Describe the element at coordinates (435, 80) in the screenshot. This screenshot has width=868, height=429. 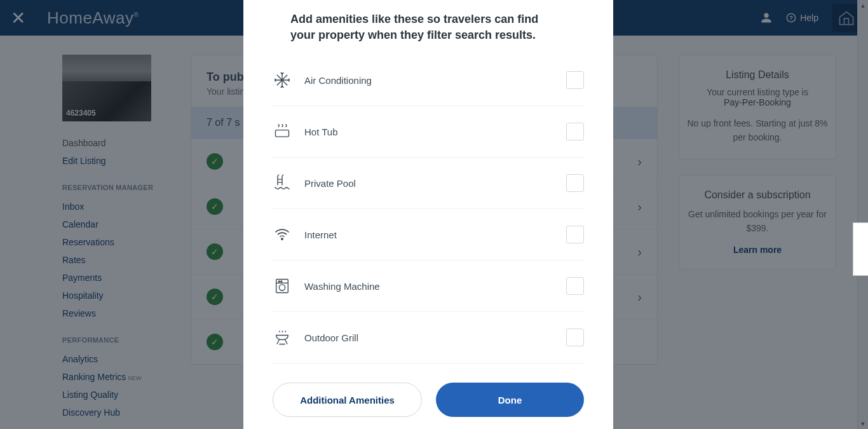
I see `amenity-label: Air Conditioning` at that location.